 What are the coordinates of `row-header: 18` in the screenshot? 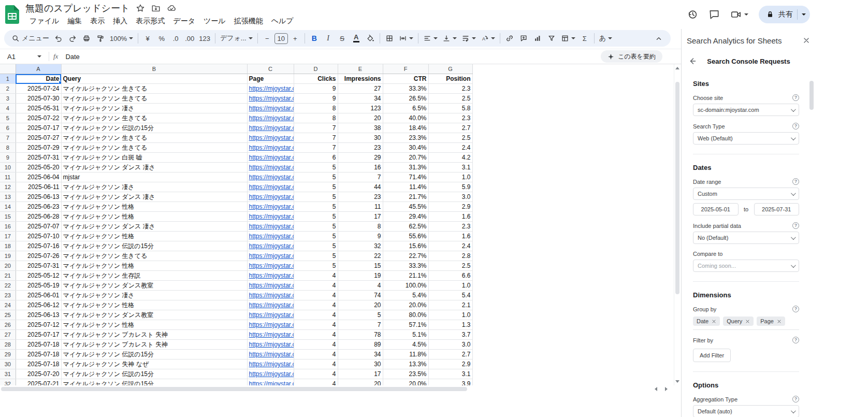 It's located at (8, 247).